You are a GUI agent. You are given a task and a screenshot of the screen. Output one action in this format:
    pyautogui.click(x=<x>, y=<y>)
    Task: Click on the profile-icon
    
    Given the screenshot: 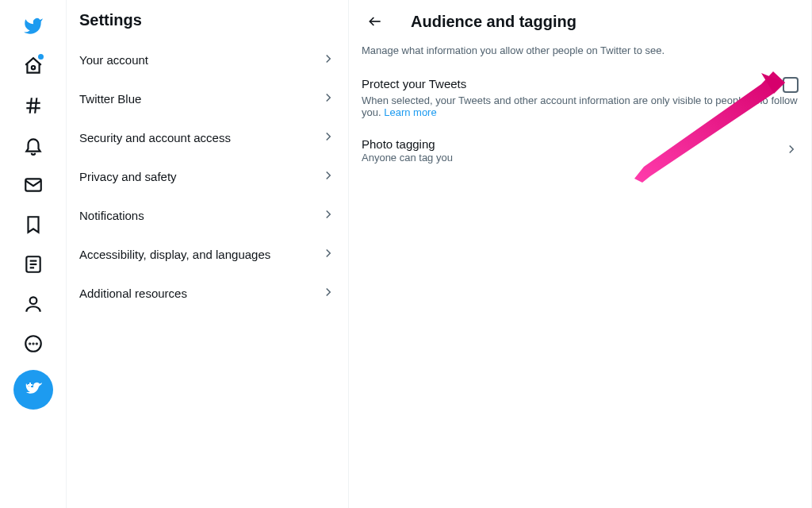 What is the action you would take?
    pyautogui.click(x=33, y=304)
    